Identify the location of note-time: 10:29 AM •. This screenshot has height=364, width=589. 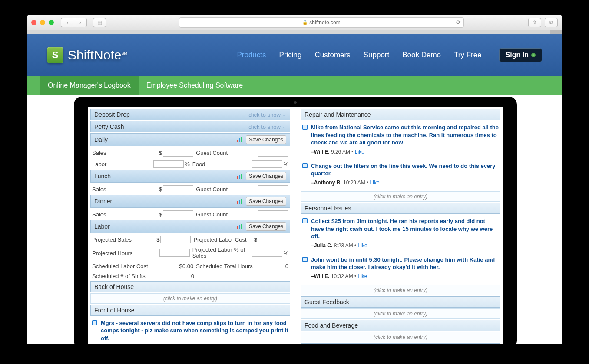
(356, 183).